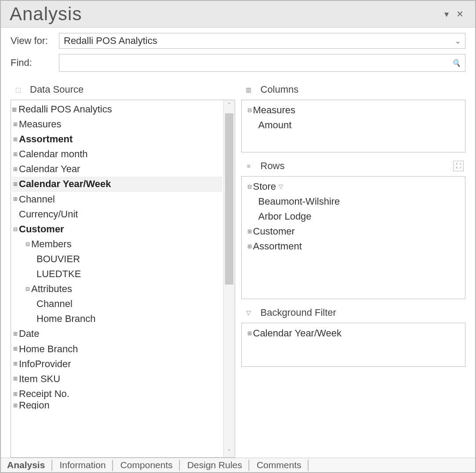 Image resolution: width=476 pixels, height=473 pixels. What do you see at coordinates (34, 405) in the screenshot?
I see `tree-item: Region` at bounding box center [34, 405].